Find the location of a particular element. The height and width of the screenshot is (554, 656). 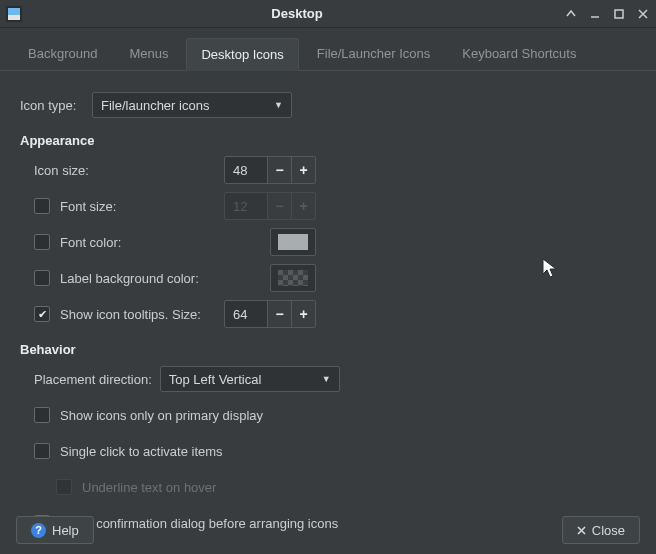

font-size-spinner: 12 − + is located at coordinates (270, 206).